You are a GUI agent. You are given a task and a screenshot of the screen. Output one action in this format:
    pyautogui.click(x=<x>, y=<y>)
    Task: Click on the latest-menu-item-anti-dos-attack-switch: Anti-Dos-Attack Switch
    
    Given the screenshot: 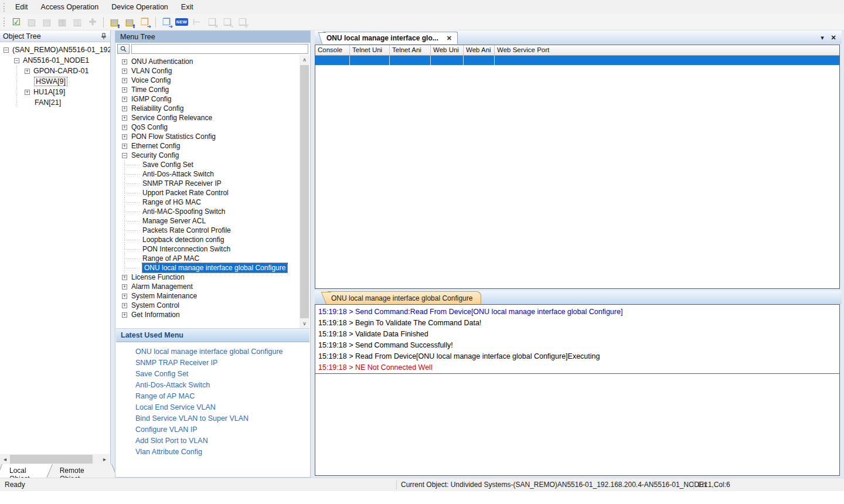 What is the action you would take?
    pyautogui.click(x=213, y=384)
    